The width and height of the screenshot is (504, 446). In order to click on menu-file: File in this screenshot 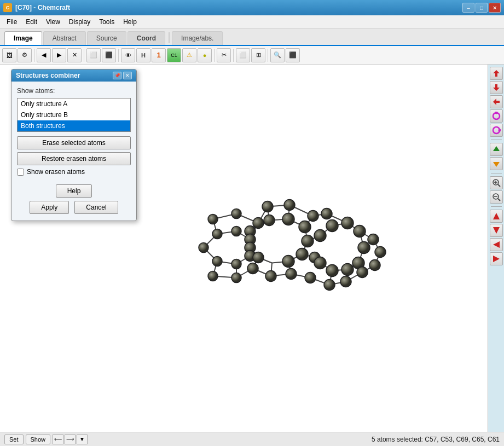, I will do `click(12, 22)`.